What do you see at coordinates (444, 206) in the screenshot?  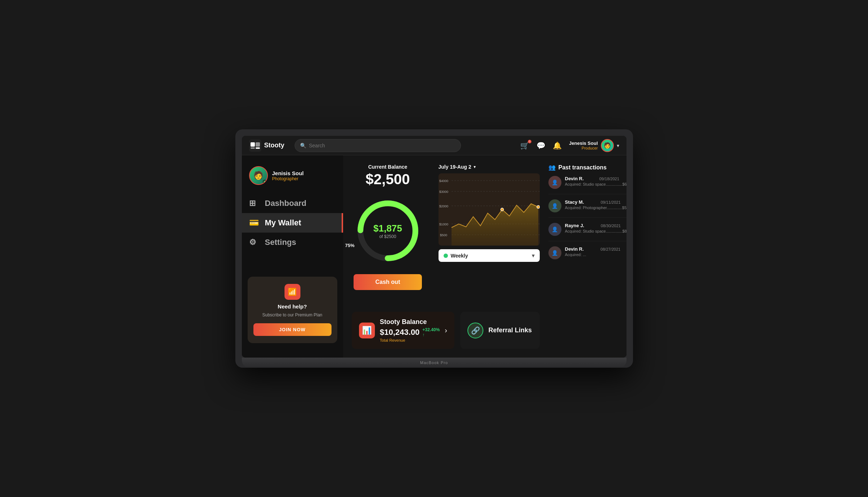 I see `svg-text: $2000` at bounding box center [444, 206].